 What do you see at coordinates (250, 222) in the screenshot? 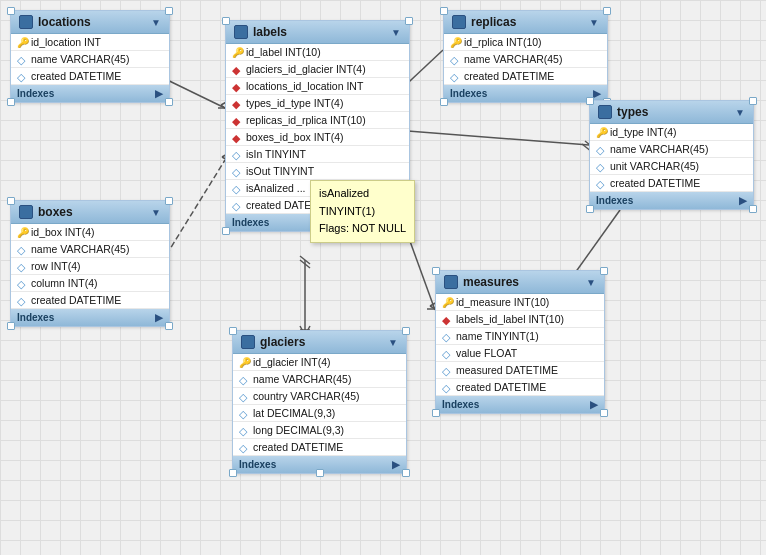
I see `footer-label: Indexes` at bounding box center [250, 222].